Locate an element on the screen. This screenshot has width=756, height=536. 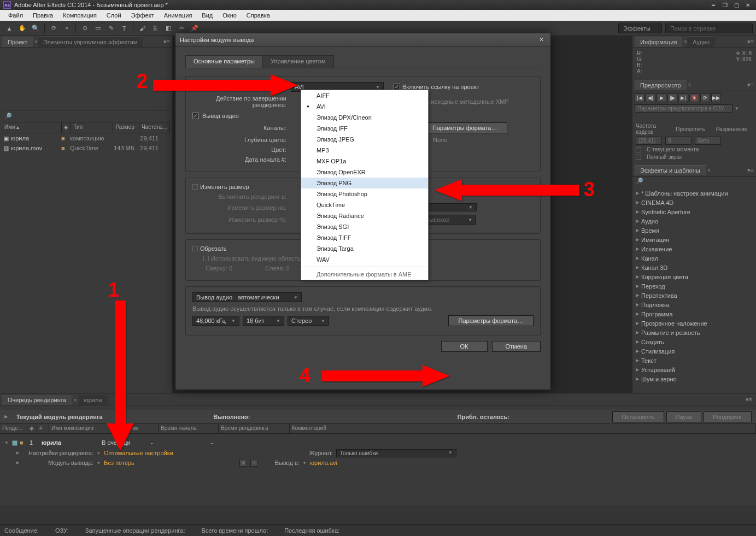
render-button: Рендеринг is located at coordinates (728, 417).